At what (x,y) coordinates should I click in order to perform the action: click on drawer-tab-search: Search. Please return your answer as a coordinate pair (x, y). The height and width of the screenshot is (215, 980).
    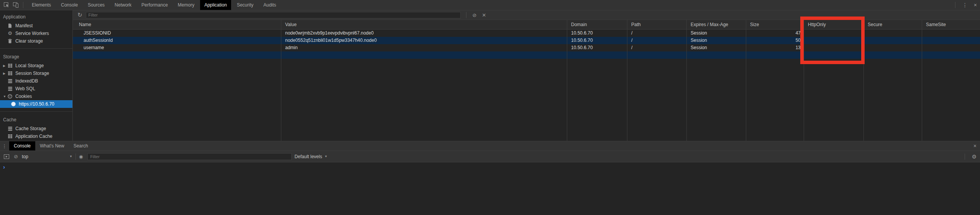
    Looking at the image, I should click on (81, 146).